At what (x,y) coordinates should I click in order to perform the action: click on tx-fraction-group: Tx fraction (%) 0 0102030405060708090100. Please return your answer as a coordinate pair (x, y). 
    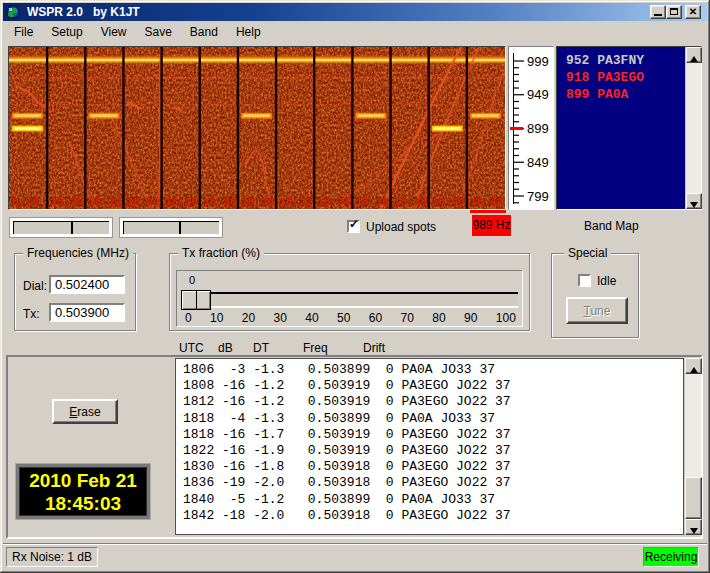
    Looking at the image, I should click on (350, 292).